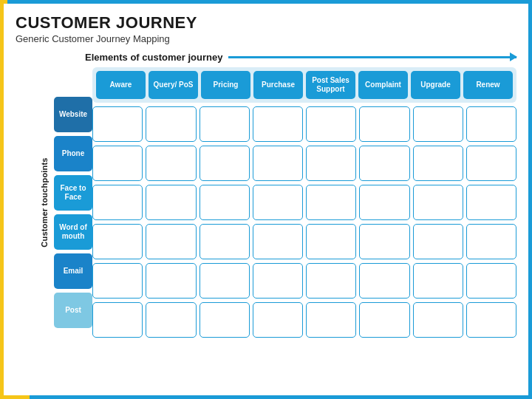 The image size is (532, 399). I want to click on row-label-3: Word of mouth, so click(73, 232).